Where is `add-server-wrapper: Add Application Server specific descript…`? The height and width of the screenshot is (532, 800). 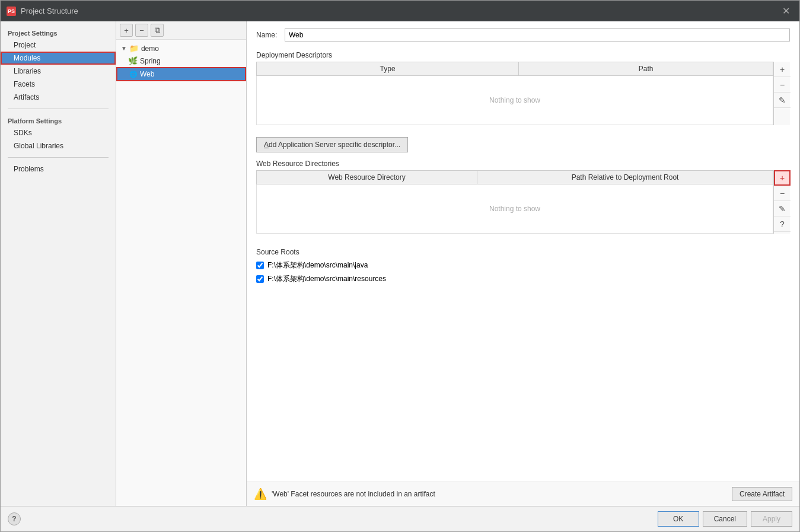 add-server-wrapper: Add Application Server specific descript… is located at coordinates (523, 145).